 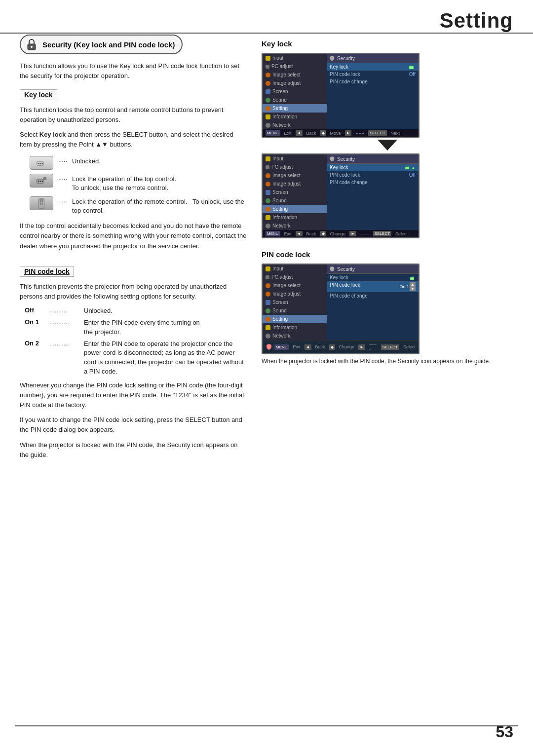 What do you see at coordinates (133, 450) in the screenshot?
I see `pin-note3: When the projector is locked with the PI…` at bounding box center [133, 450].